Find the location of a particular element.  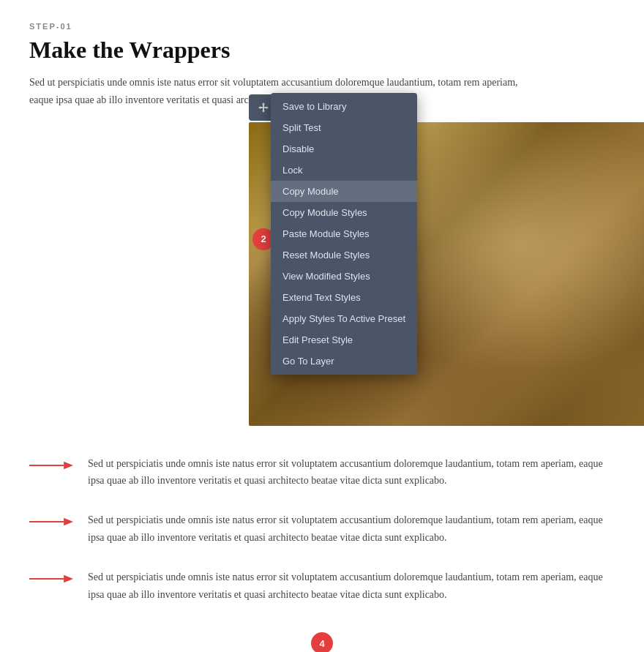

menu-item-copy-module-styles: Copy Module Styles is located at coordinates (344, 212).